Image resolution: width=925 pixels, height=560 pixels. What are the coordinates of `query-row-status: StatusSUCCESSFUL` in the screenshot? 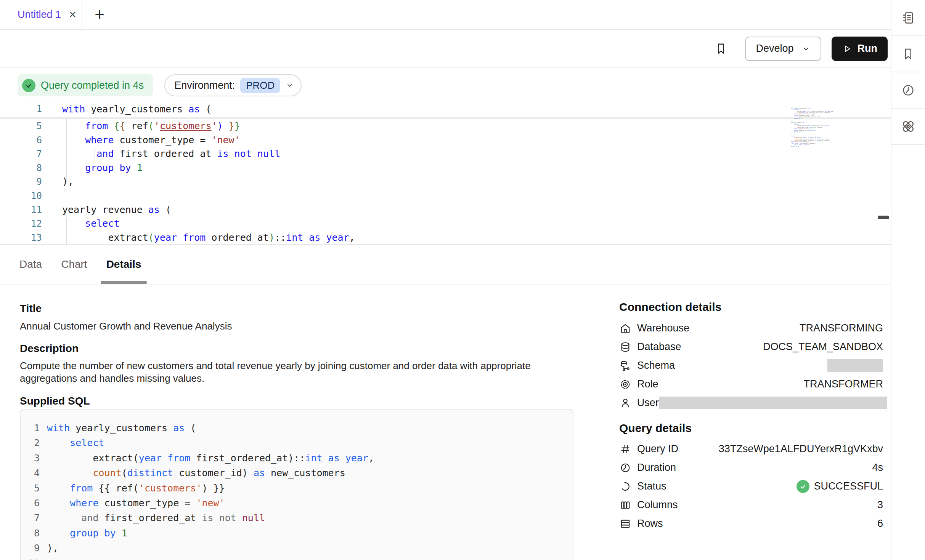 It's located at (751, 486).